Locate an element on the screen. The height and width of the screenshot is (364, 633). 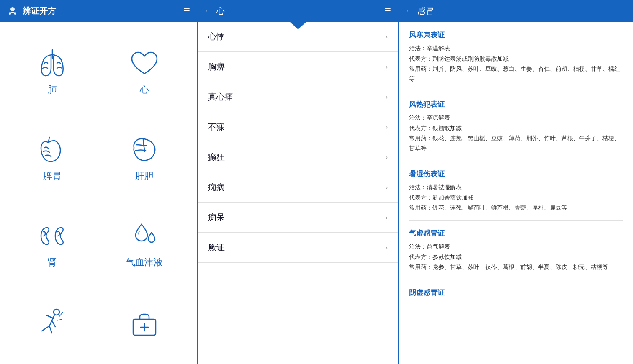
condition-item-zhenxintong: 真心痛 › is located at coordinates (298, 97).